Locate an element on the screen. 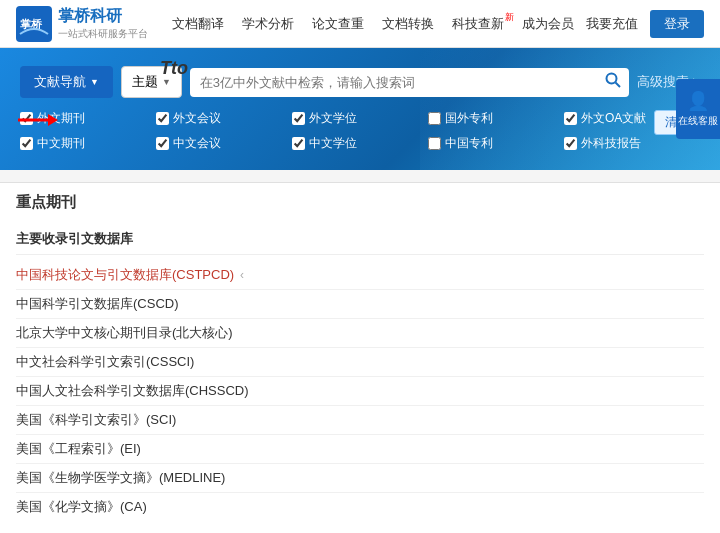  filter-zhongwenxuewei-label: 中文学位 is located at coordinates (333, 144).